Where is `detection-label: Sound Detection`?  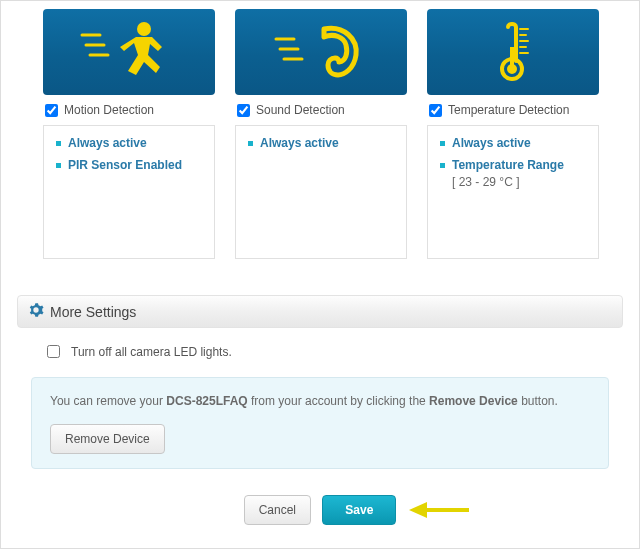
detection-label: Sound Detection is located at coordinates (300, 110).